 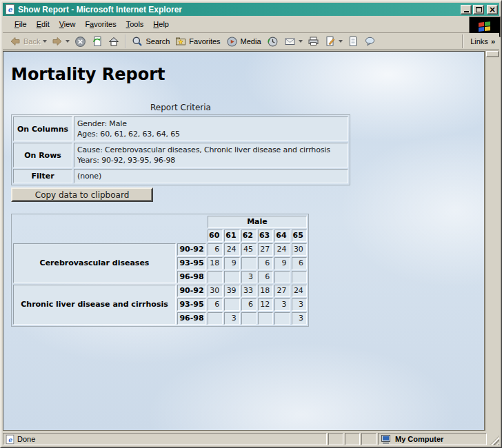 What do you see at coordinates (341, 41) in the screenshot?
I see `edit-dropdown-icon` at bounding box center [341, 41].